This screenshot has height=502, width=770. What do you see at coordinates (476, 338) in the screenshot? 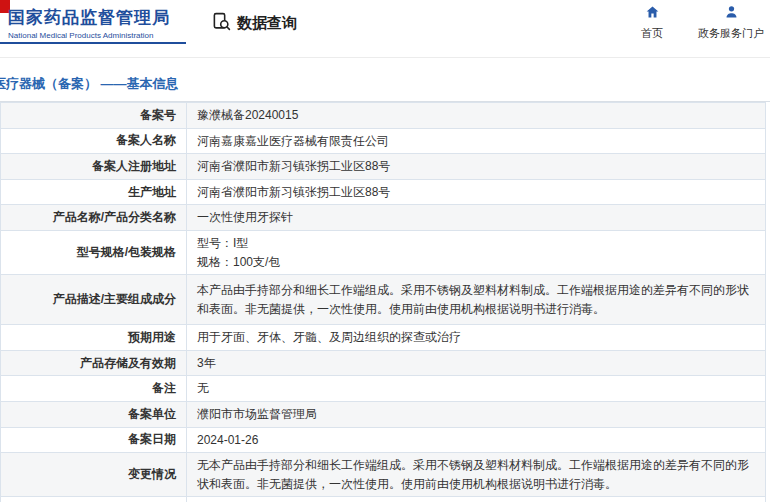
I see `row-value: 用于牙面、牙体、牙髓、及周边组织的探查或治疗` at bounding box center [476, 338].